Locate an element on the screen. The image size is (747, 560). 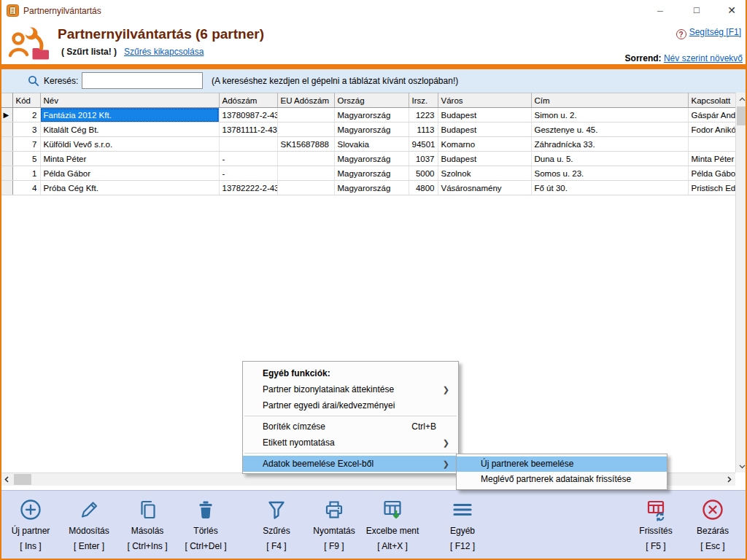
table-row: 7 Külföldi Vevő s.r.o. SK15687888 Slovak… is located at coordinates (368, 144).